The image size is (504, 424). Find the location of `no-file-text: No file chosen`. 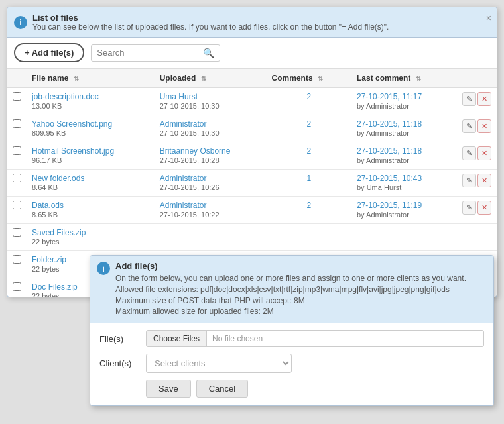

no-file-text: No file chosen is located at coordinates (345, 339).